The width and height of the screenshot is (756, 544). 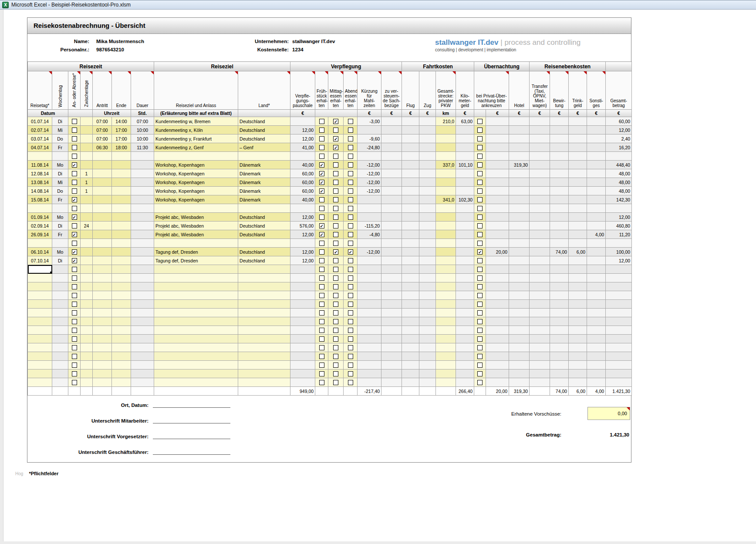 I want to click on cell-fruehstueck: ✓, so click(x=322, y=226).